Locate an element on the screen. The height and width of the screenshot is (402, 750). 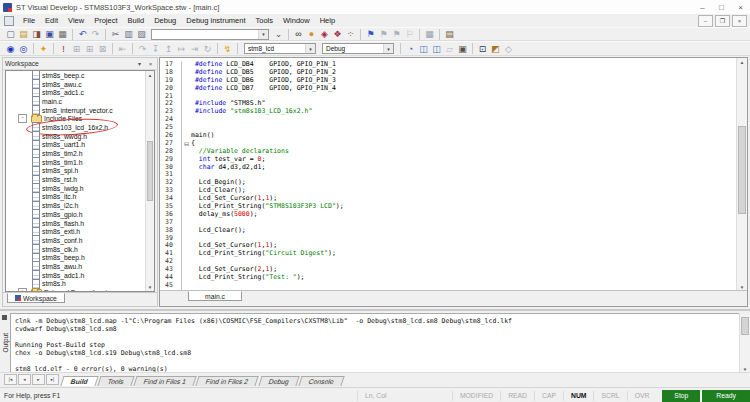
save-workspace-icon: ◨ is located at coordinates (36, 34).